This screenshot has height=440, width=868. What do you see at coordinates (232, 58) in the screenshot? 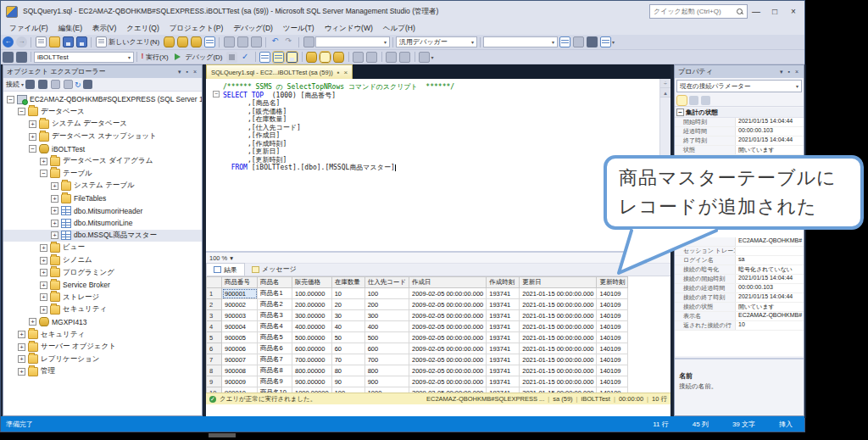
I see `stop-icon` at bounding box center [232, 58].